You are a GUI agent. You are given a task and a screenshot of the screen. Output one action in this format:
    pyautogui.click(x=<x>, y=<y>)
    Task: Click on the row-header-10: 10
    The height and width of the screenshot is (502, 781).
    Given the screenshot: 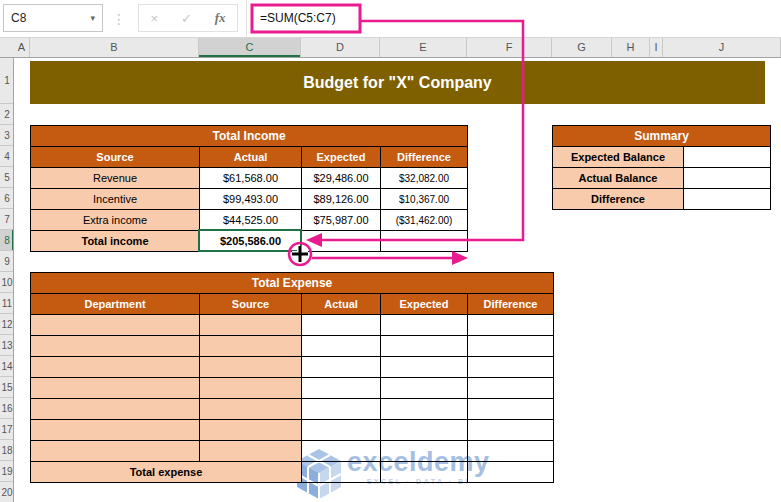 What is the action you would take?
    pyautogui.click(x=7, y=282)
    